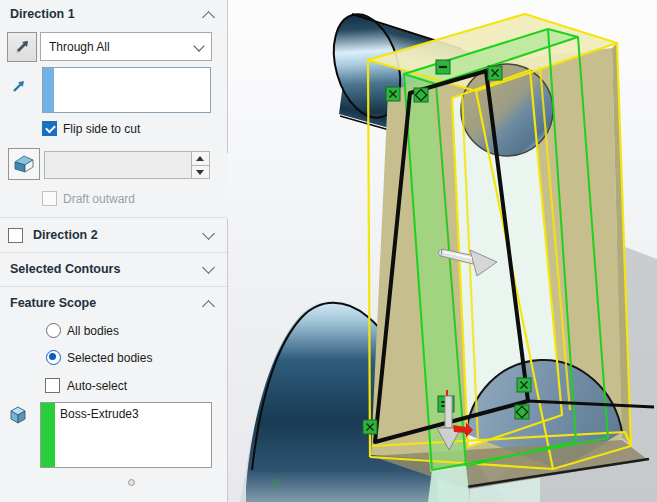  What do you see at coordinates (24, 164) in the screenshot?
I see `draft-icon` at bounding box center [24, 164].